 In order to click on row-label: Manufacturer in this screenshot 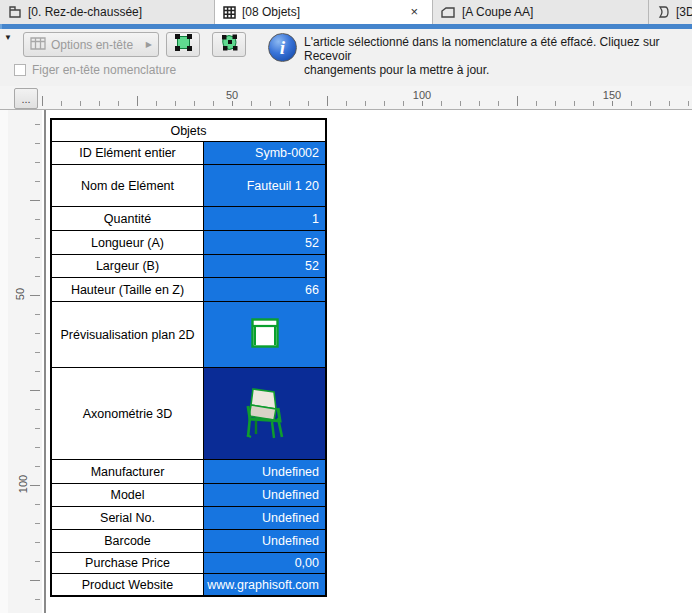, I will do `click(128, 472)`.